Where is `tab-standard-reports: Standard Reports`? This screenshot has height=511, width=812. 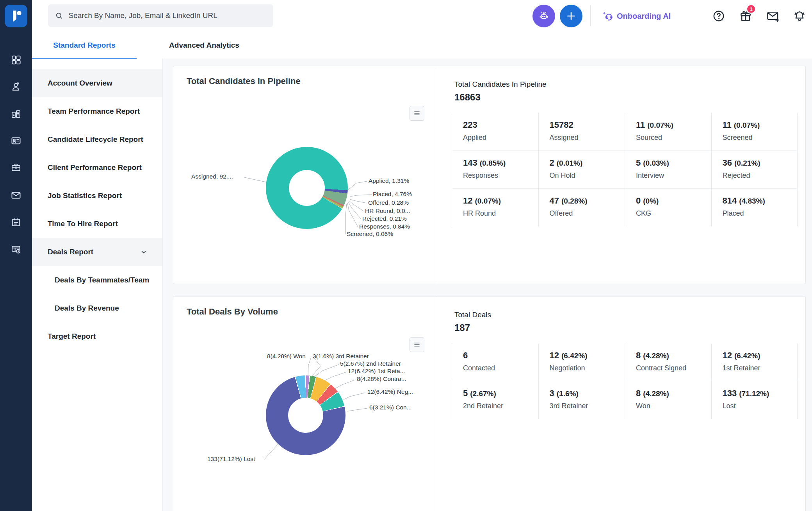
tab-standard-reports: Standard Reports is located at coordinates (84, 45).